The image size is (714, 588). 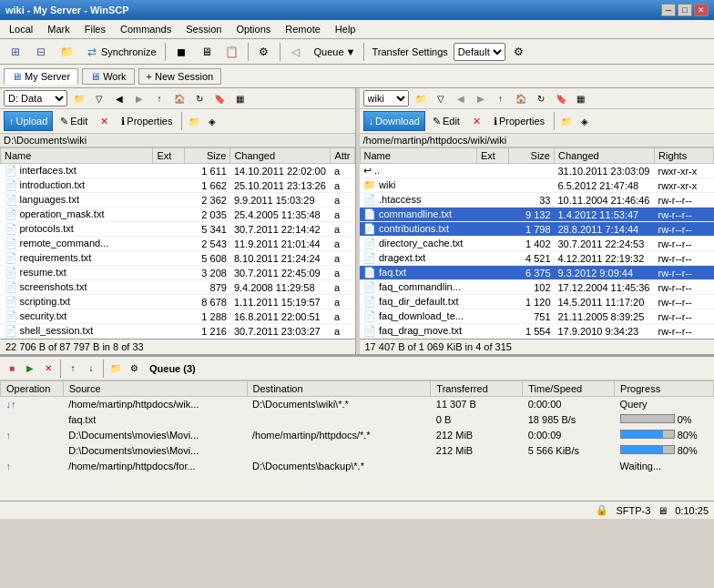 What do you see at coordinates (537, 331) in the screenshot?
I see `right-file-row: 📄faq_drag_move.txt 1 554 17.9.2010 9:34:…` at bounding box center [537, 331].